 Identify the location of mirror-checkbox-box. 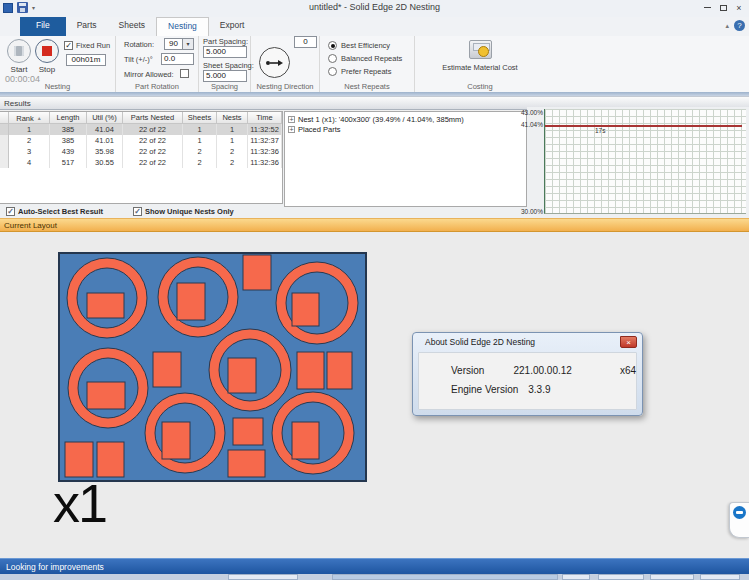
(184, 74).